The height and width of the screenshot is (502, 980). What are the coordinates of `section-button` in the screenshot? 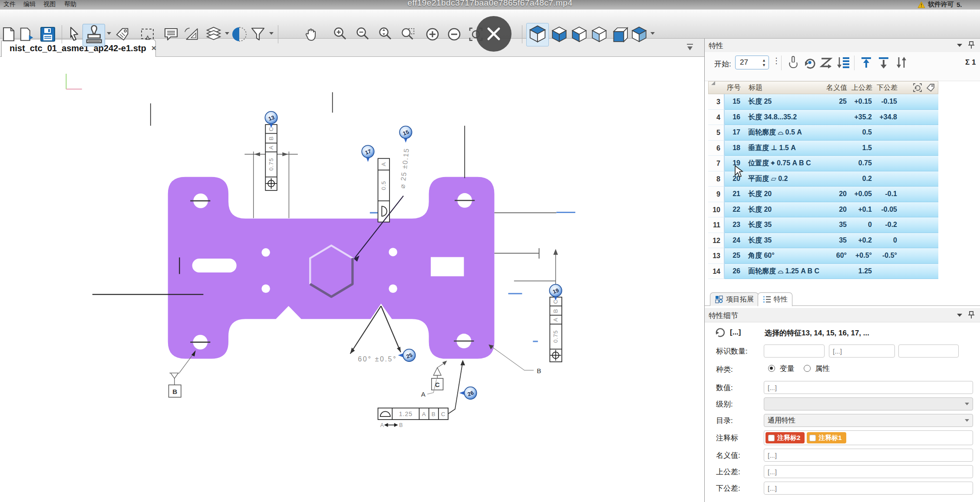 It's located at (240, 34).